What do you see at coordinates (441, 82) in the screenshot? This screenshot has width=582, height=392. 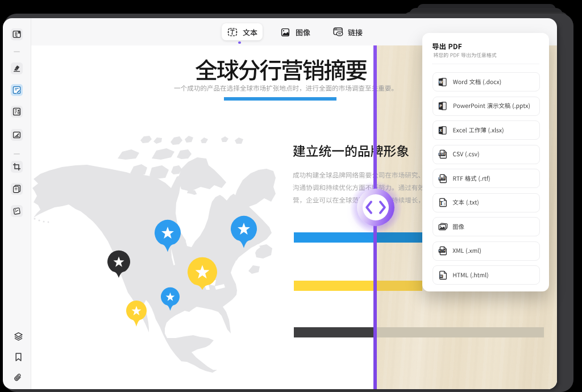 I see `svg-text: W` at bounding box center [441, 82].